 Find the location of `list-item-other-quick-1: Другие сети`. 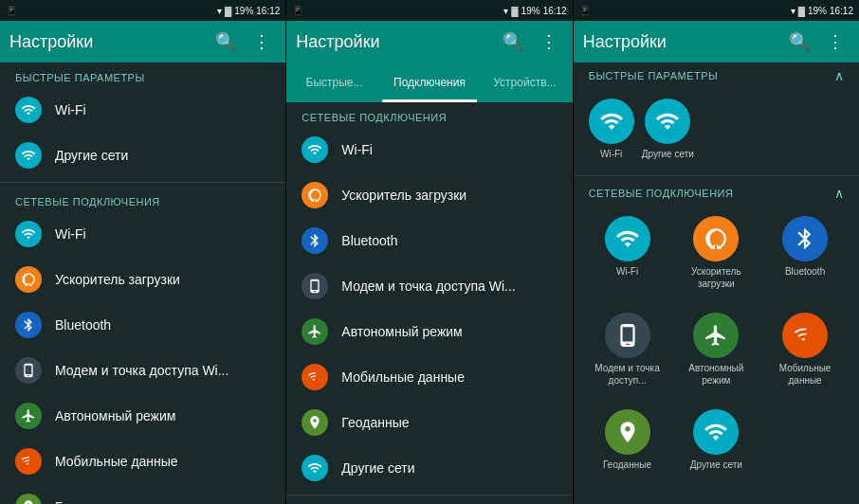

list-item-other-quick-1: Другие сети is located at coordinates (142, 155).